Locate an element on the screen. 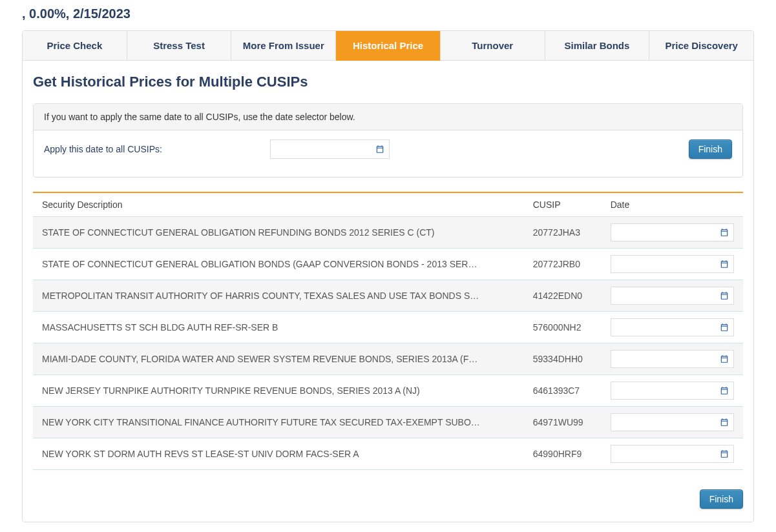 The width and height of the screenshot is (776, 532). security-description: MIAMI-DADE COUNTY, FLORIDA WATER AND SEW… is located at coordinates (262, 359).